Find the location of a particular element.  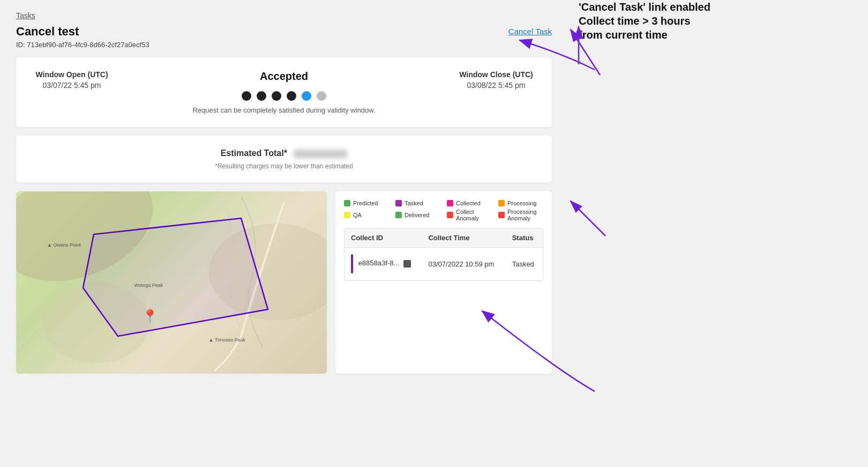

copy-icon is located at coordinates (407, 264).